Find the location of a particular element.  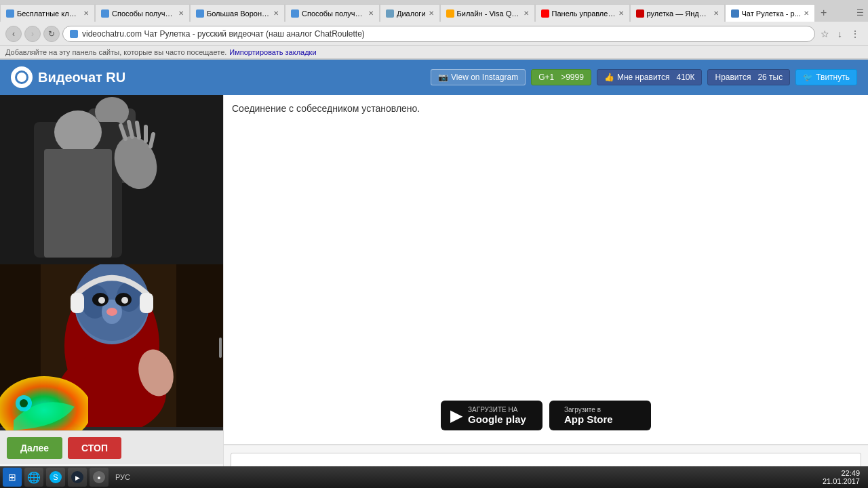

forward-button: › is located at coordinates (33, 34).